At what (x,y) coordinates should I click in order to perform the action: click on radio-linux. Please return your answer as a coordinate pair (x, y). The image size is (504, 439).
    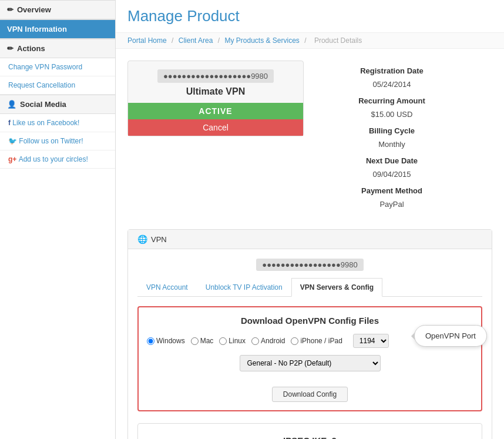
    Looking at the image, I should click on (223, 341).